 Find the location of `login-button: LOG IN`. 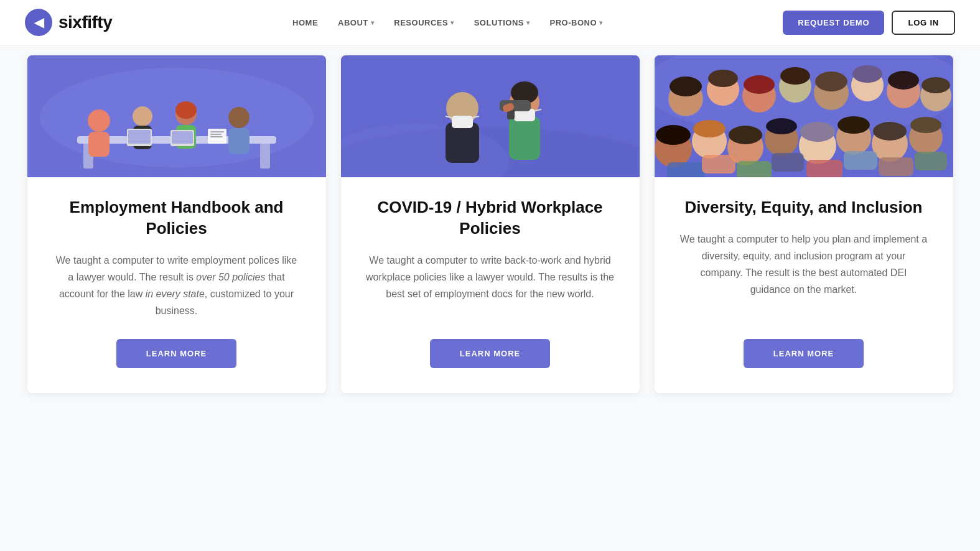

login-button: LOG IN is located at coordinates (923, 22).